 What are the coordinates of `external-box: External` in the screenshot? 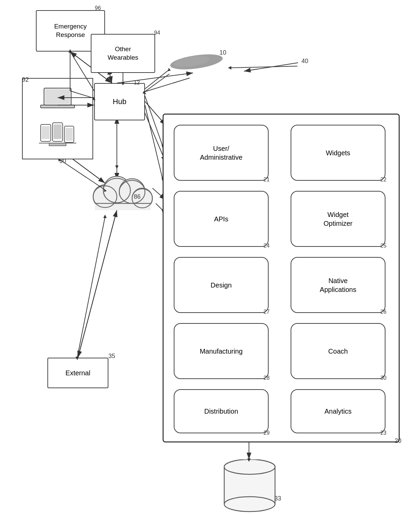 It's located at (78, 373).